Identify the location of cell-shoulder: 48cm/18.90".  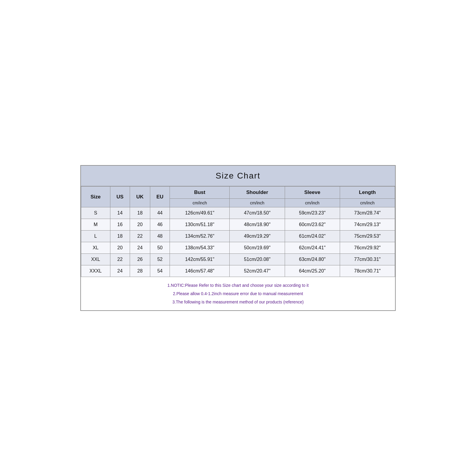
(257, 225).